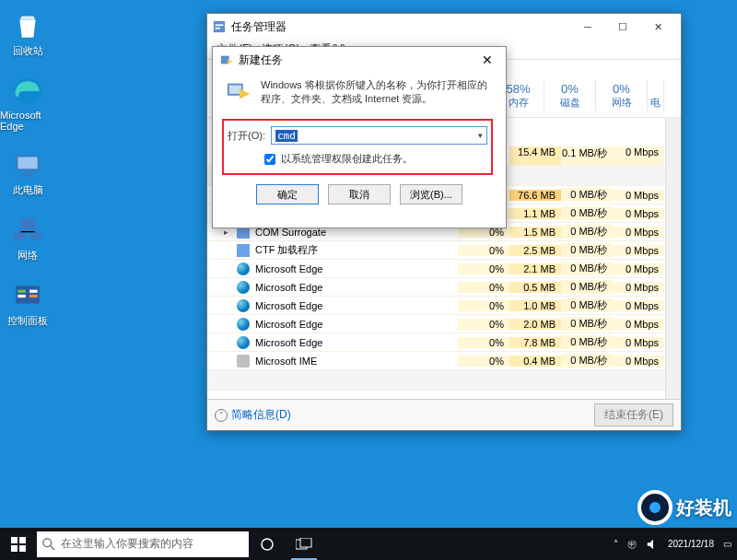 Image resolution: width=737 pixels, height=560 pixels. Describe the element at coordinates (127, 543) in the screenshot. I see `search-placeholder: 在这里输入你要搜索的内容` at that location.